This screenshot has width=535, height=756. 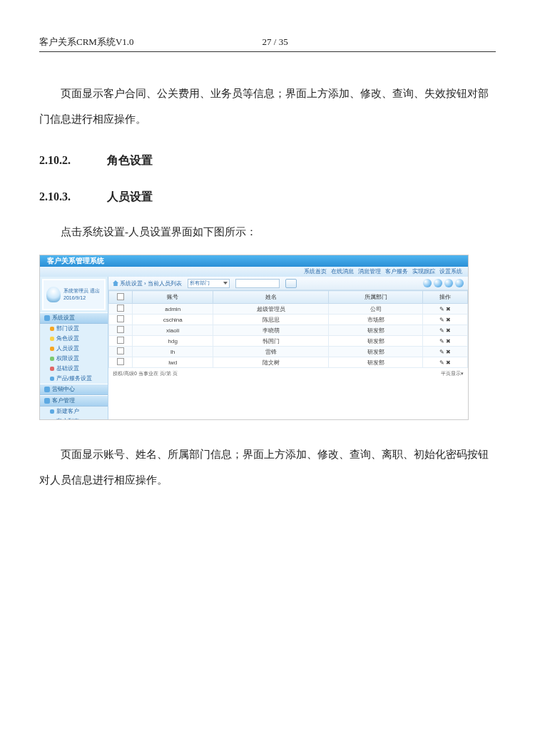 What do you see at coordinates (74, 349) in the screenshot?
I see `sidebar-item: 人员设置` at bounding box center [74, 349].